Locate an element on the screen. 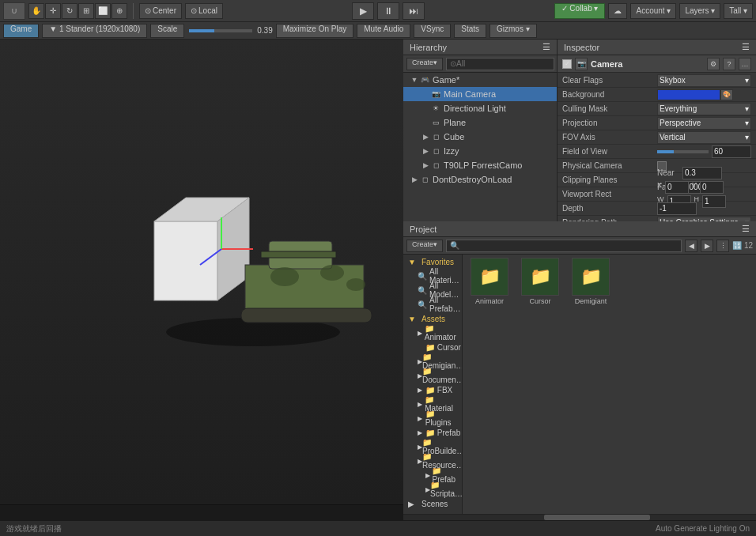 The width and height of the screenshot is (756, 536). project-toolbar: Create▾ ◀ ▶ ⋮ 🔢 12 is located at coordinates (580, 246).